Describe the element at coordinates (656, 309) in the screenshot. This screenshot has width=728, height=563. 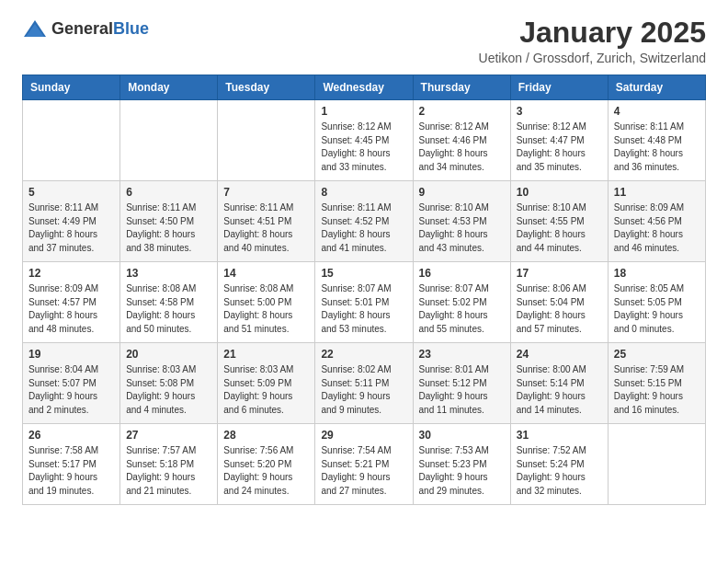
I see `day-info: Sunrise: 8:05 AM Sunset: 5:05 PM Dayligh…` at that location.